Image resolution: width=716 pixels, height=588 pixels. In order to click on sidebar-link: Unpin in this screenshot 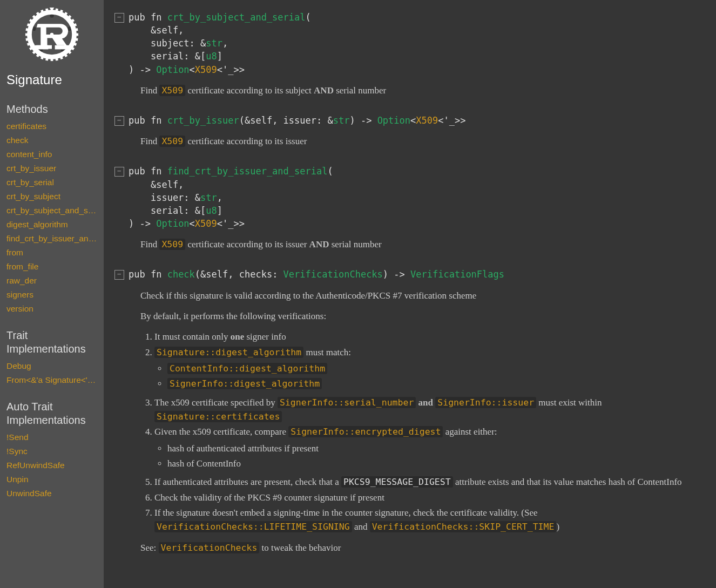, I will do `click(52, 479)`.